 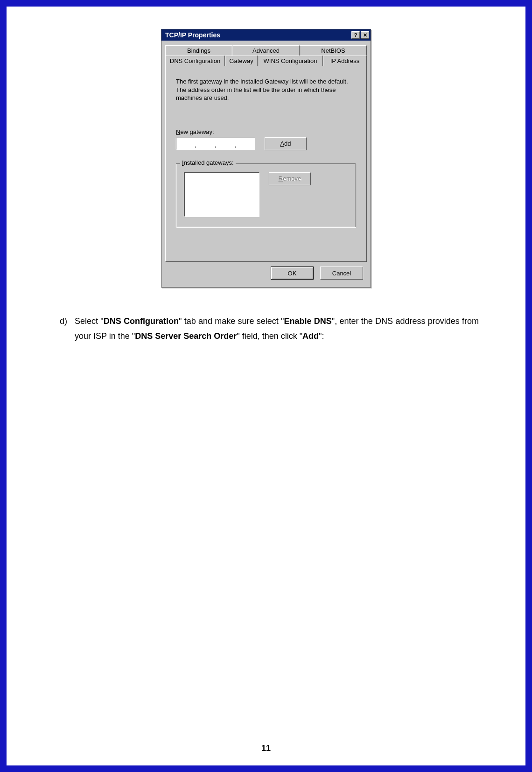 I want to click on help-icon: ?, so click(x=356, y=35).